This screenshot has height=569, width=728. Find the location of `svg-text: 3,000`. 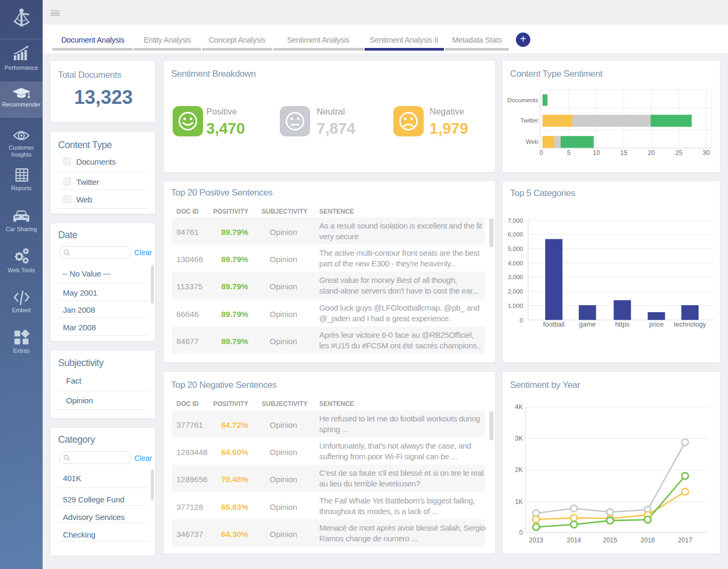

svg-text: 3,000 is located at coordinates (516, 277).